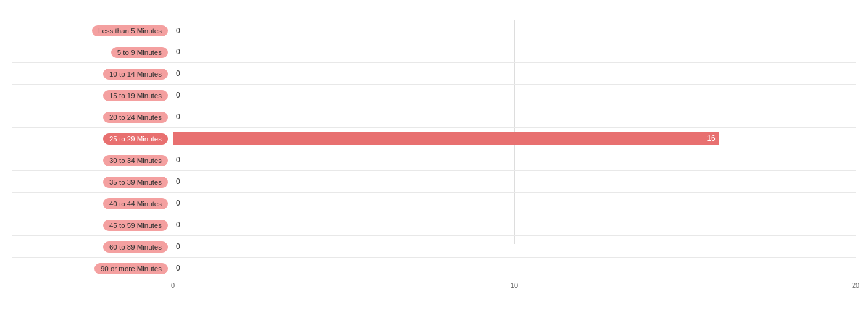  What do you see at coordinates (434, 225) in the screenshot?
I see `bar-row: 45 to 59 Minutes0` at bounding box center [434, 225].